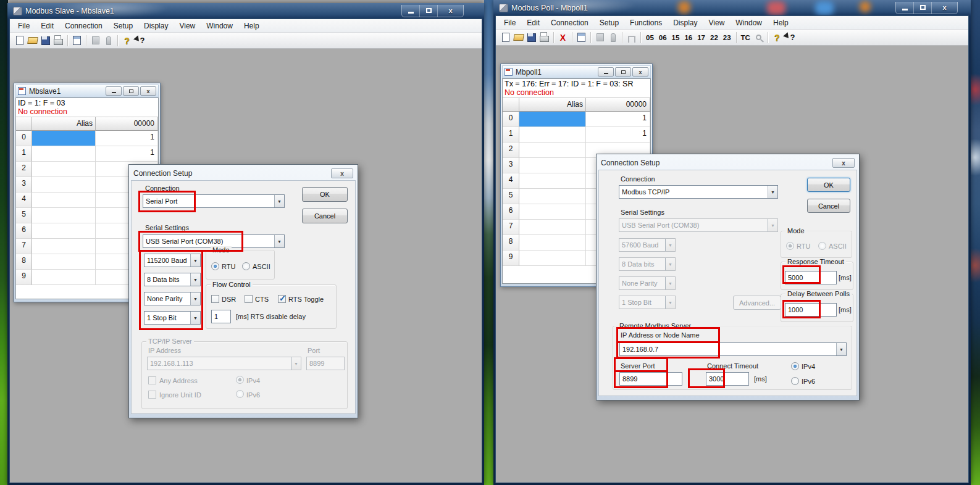  I want to click on mbpoll1-titlebar: Mbpoll1 x, so click(577, 72).